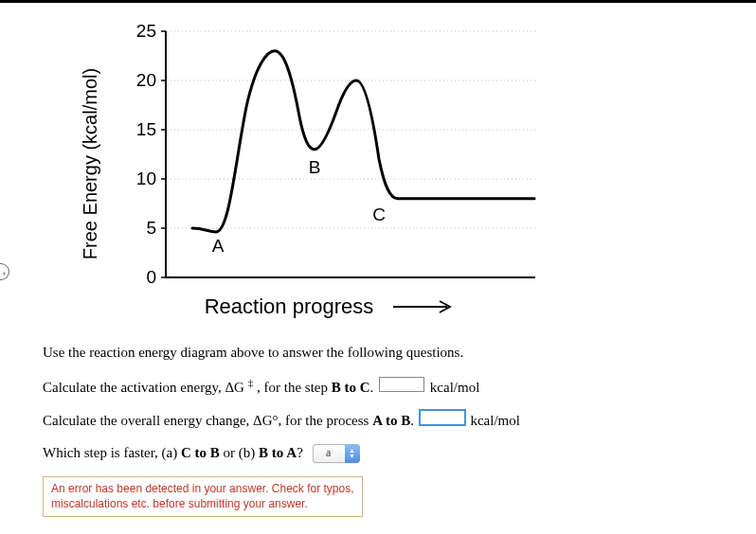 Image resolution: width=756 pixels, height=534 pixels. Describe the element at coordinates (146, 30) in the screenshot. I see `svg-text: 25` at that location.